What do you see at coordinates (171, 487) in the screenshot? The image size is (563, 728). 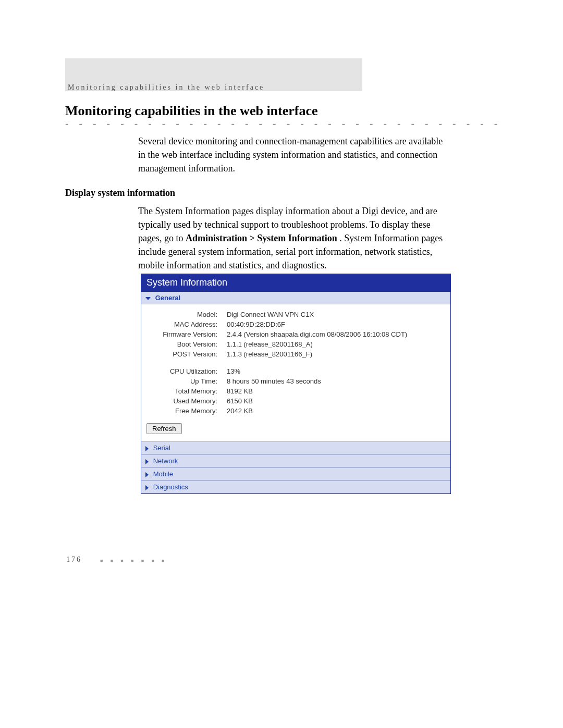 I see `accordion-diagnostics-label: Diagnostics` at bounding box center [171, 487].